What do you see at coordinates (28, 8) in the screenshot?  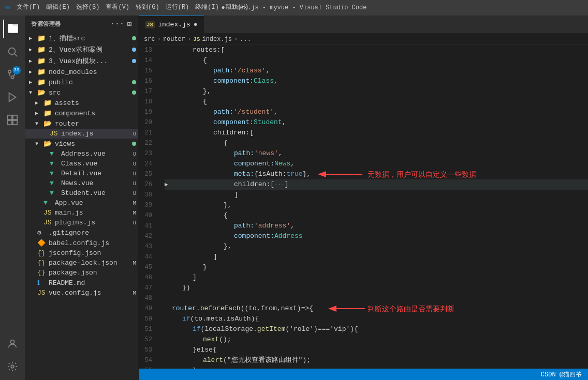 I see `menu-file: 文件(F)` at bounding box center [28, 8].